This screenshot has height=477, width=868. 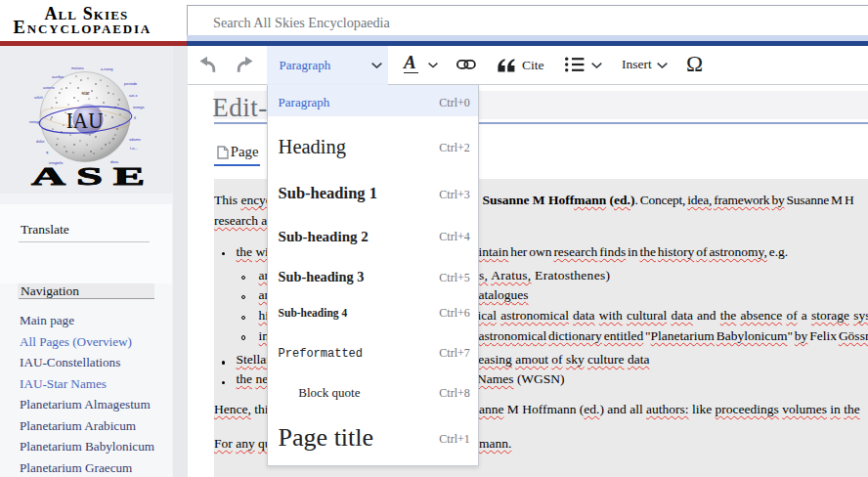 What do you see at coordinates (86, 94) in the screenshot?
I see `svg-text: star` at bounding box center [86, 94].